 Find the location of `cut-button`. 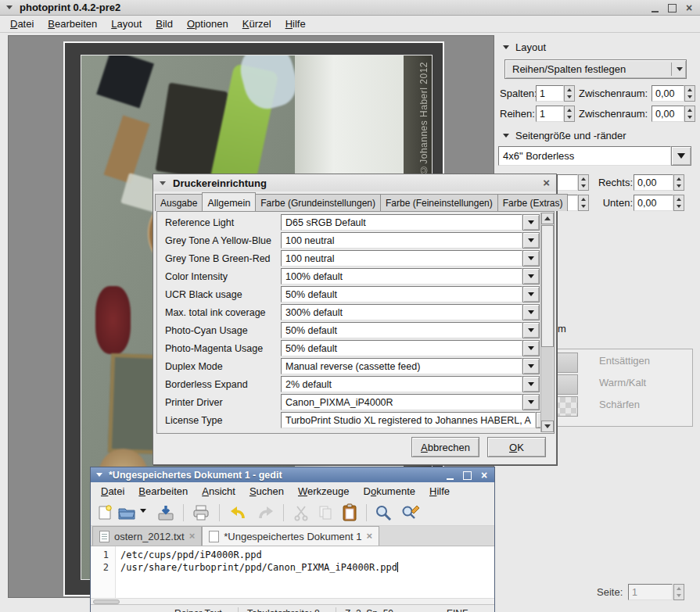

cut-button is located at coordinates (301, 513).